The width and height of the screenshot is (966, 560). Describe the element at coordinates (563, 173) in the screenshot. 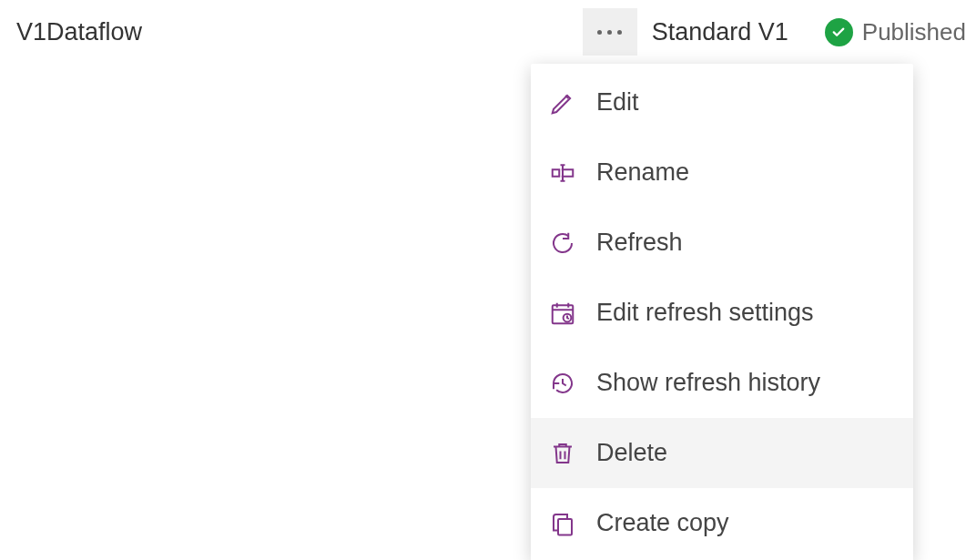

I see `rename-icon` at that location.